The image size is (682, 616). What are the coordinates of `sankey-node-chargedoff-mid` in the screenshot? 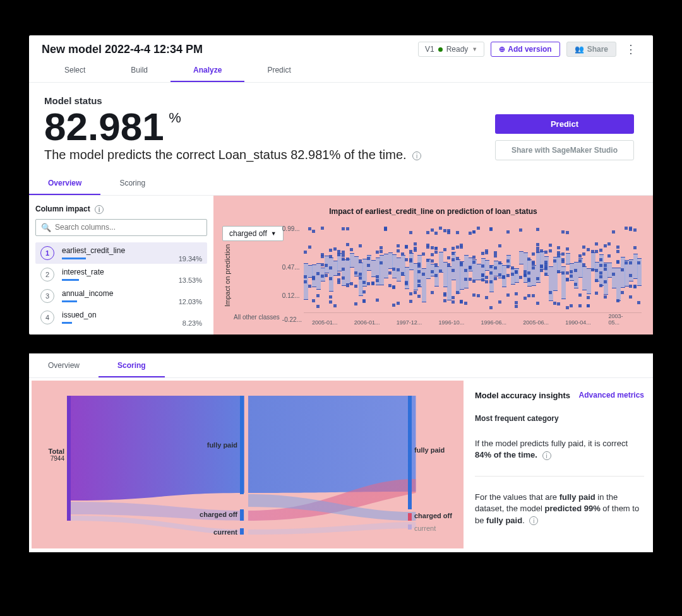 It's located at (242, 515).